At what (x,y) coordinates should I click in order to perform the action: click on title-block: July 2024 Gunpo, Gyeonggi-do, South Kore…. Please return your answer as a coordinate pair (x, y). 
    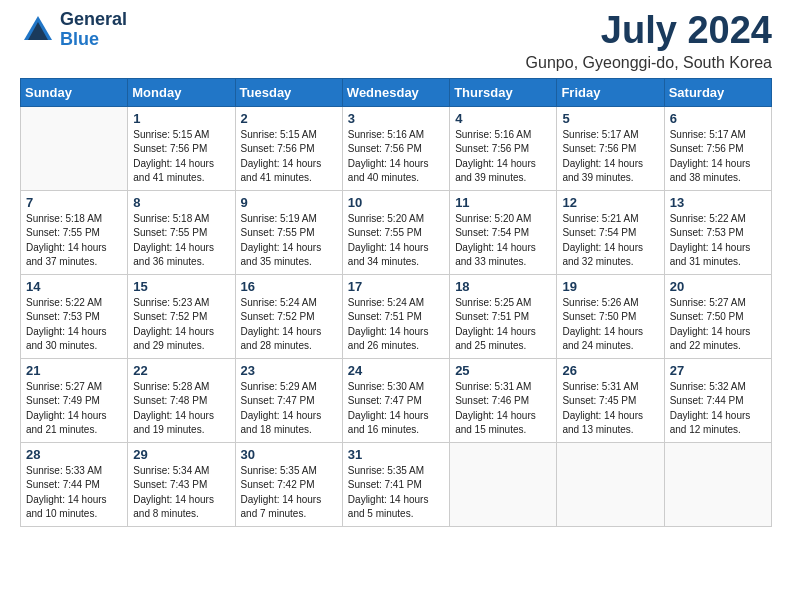
    Looking at the image, I should click on (649, 41).